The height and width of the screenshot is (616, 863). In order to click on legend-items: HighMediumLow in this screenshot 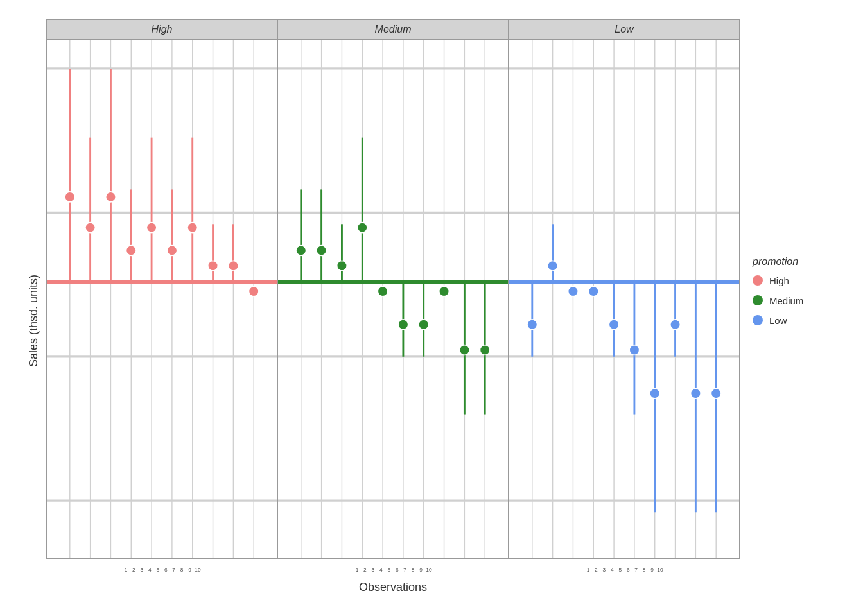, I will do `click(791, 305)`.